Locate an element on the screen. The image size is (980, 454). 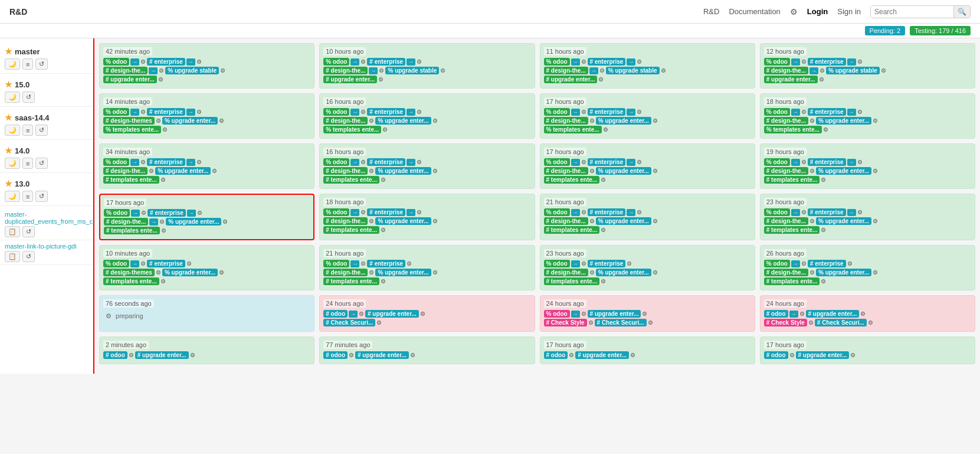
module-upgrade-stable: % upgrade stable is located at coordinates (853, 71).